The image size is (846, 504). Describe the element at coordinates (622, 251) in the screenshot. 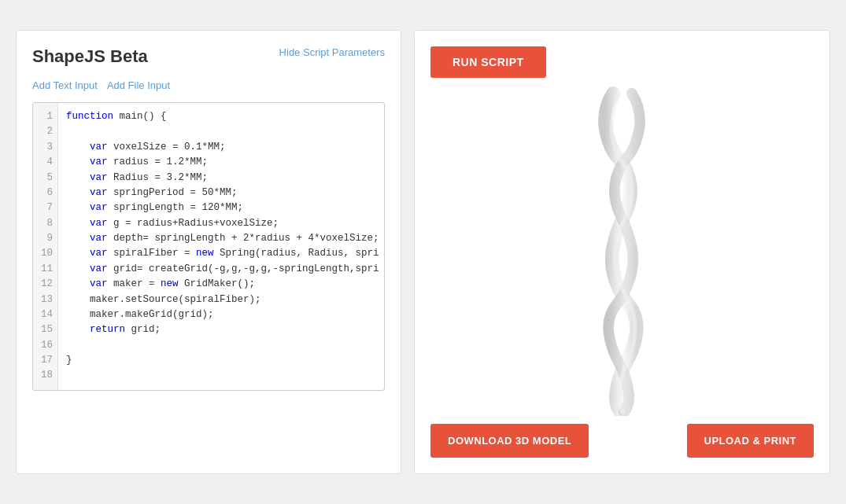

I see `3d-model-preview` at that location.